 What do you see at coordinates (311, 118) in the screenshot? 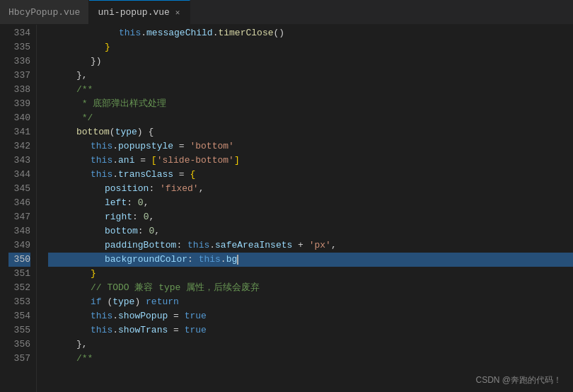
I see `code-line: */` at bounding box center [311, 118].